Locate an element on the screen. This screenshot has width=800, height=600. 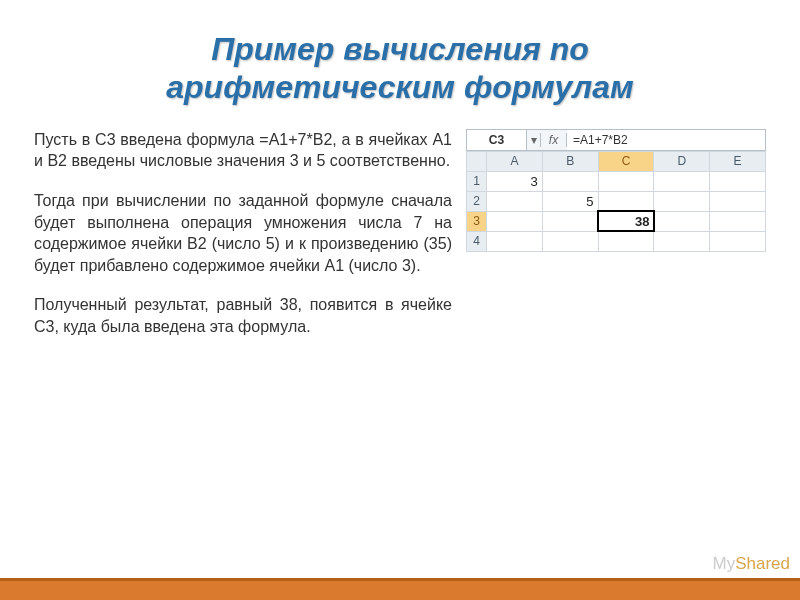
col-header-B: B is located at coordinates (570, 161).